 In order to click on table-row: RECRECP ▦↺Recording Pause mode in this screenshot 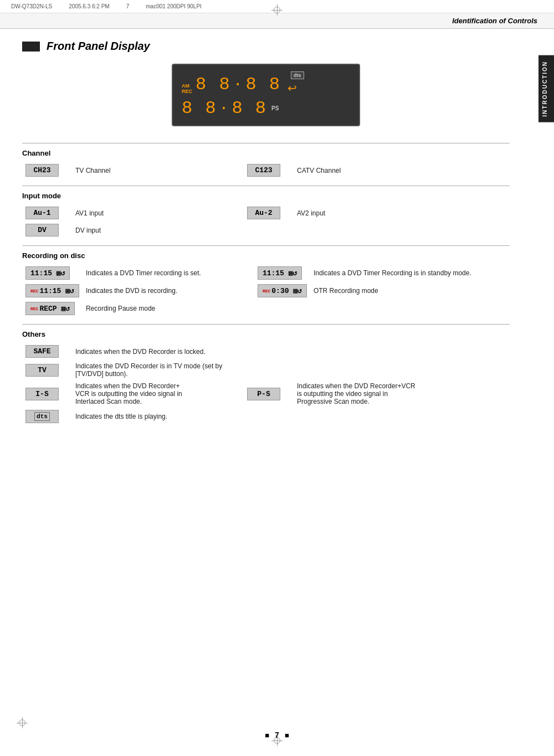, I will do `click(266, 308)`.